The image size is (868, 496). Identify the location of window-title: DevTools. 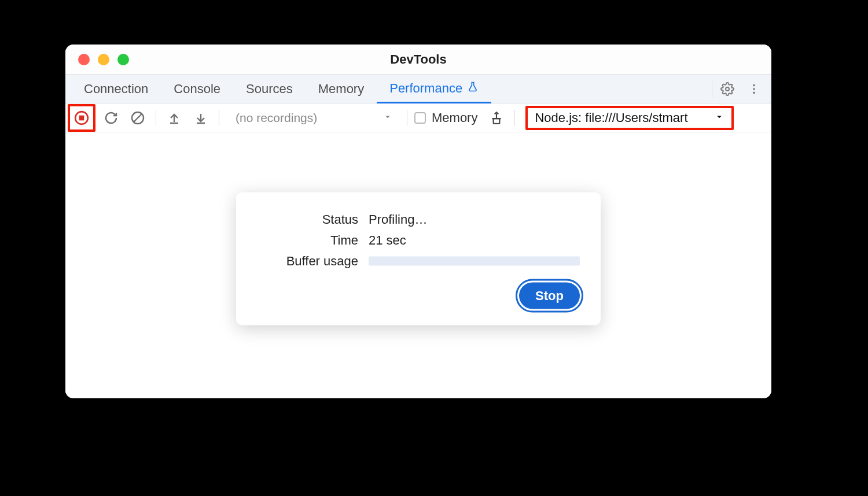
(418, 60).